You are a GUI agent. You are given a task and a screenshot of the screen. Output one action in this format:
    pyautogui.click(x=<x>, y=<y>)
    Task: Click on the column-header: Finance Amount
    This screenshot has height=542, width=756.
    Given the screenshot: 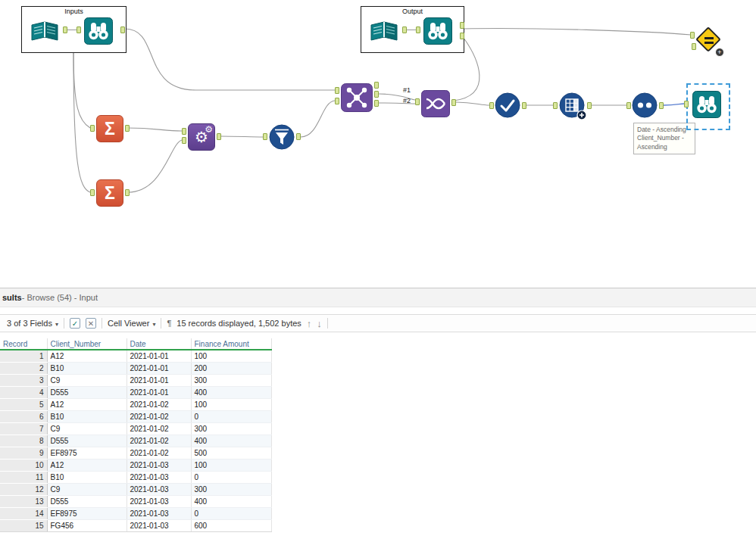 What is the action you would take?
    pyautogui.click(x=231, y=344)
    